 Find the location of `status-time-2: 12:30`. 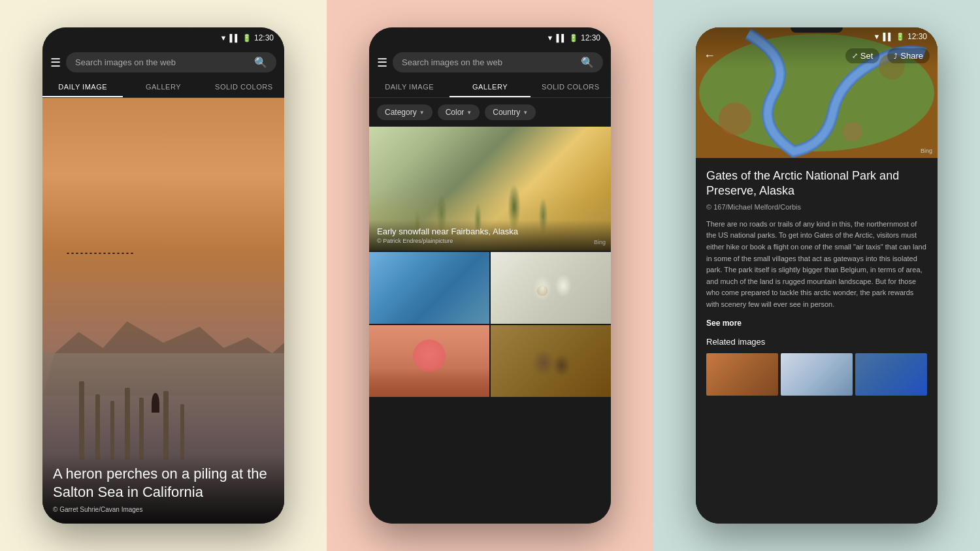

status-time-2: 12:30 is located at coordinates (591, 38).